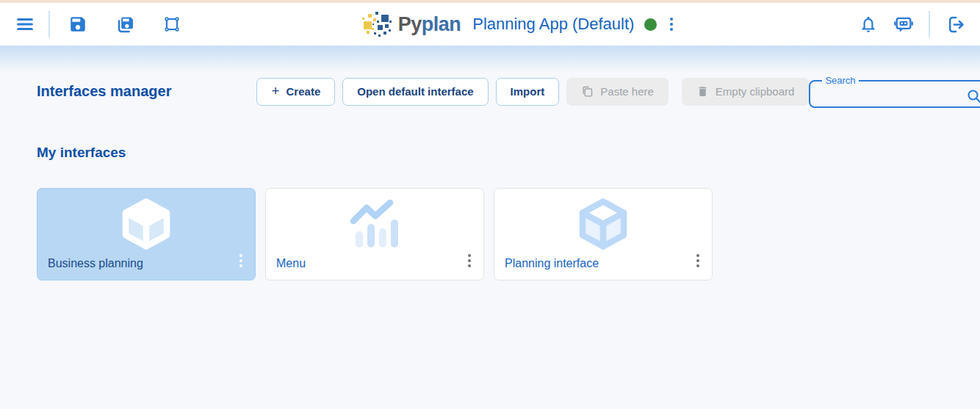 The width and height of the screenshot is (980, 409). Describe the element at coordinates (275, 91) in the screenshot. I see `plus-icon: +` at that location.